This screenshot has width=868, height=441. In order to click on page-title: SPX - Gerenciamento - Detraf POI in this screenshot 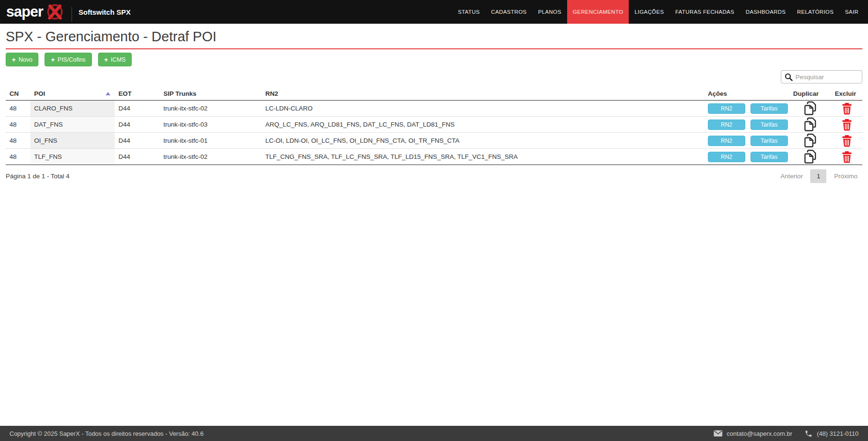, I will do `click(434, 39)`.